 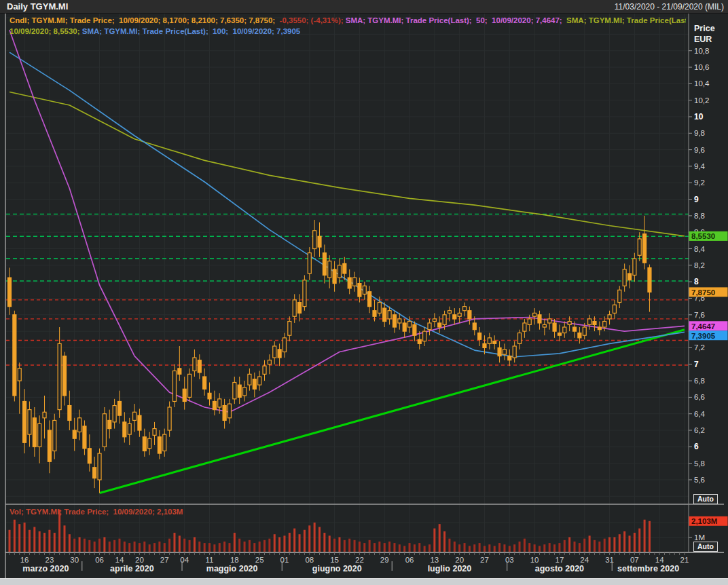 What do you see at coordinates (364, 582) in the screenshot?
I see `bottom-scrollbar` at bounding box center [364, 582].